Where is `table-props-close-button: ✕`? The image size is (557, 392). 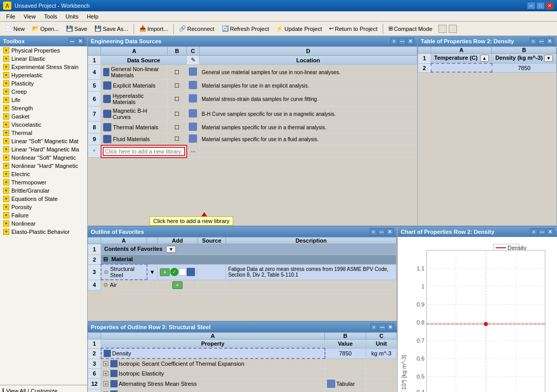 table-props-close-button: ✕ is located at coordinates (550, 41).